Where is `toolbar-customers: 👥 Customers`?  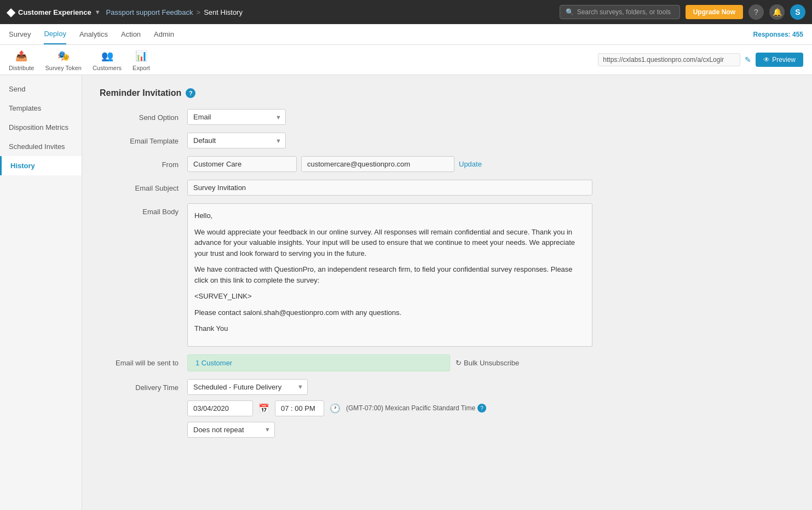 toolbar-customers: 👥 Customers is located at coordinates (107, 60).